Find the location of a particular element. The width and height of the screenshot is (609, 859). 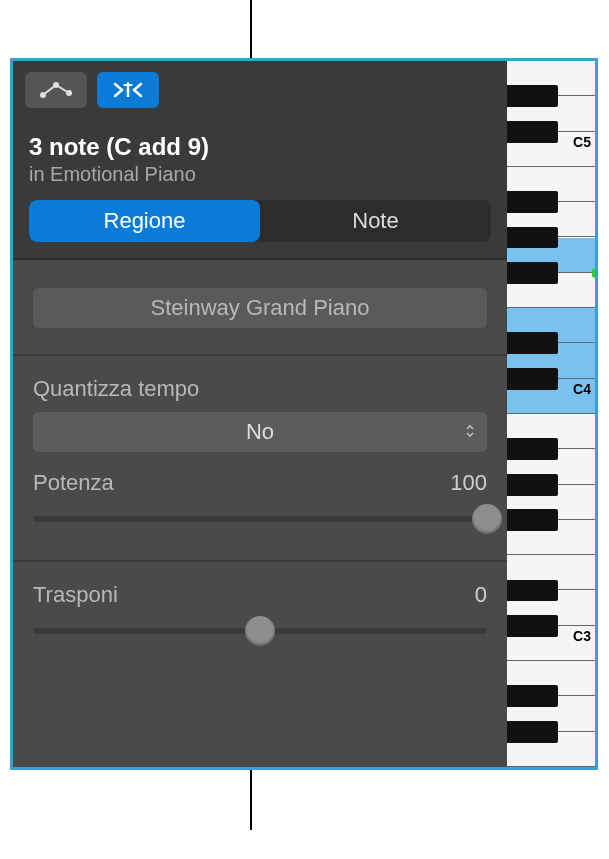

catch-icon is located at coordinates (128, 90).